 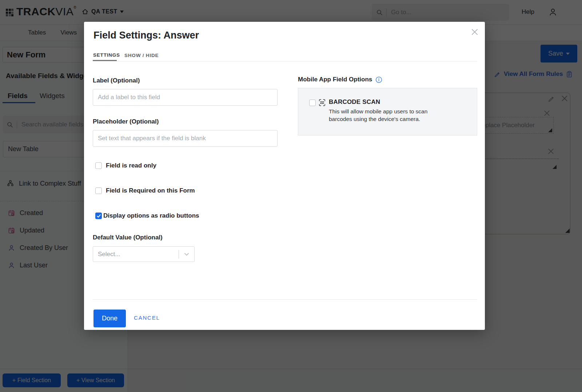 I want to click on select-divider, so click(x=179, y=254).